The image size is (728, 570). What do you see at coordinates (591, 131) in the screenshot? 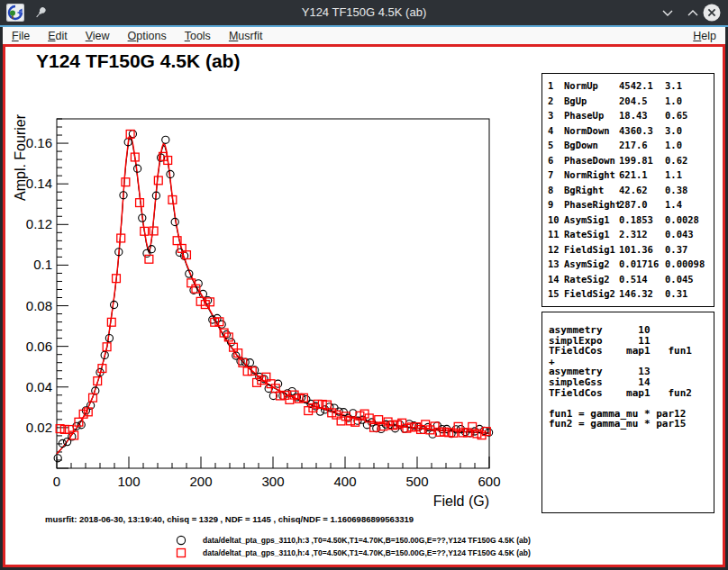
I see `param-name: NormDown` at bounding box center [591, 131].